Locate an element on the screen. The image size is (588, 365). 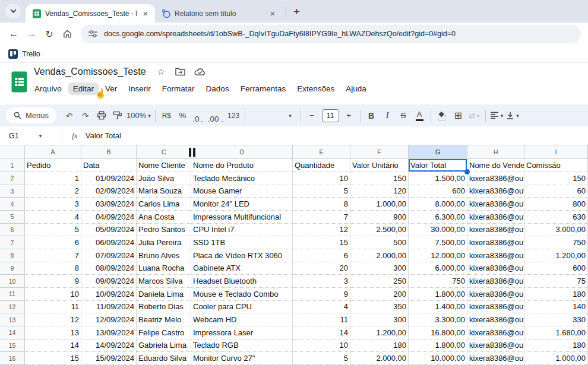
font-size-input: 11 is located at coordinates (330, 116).